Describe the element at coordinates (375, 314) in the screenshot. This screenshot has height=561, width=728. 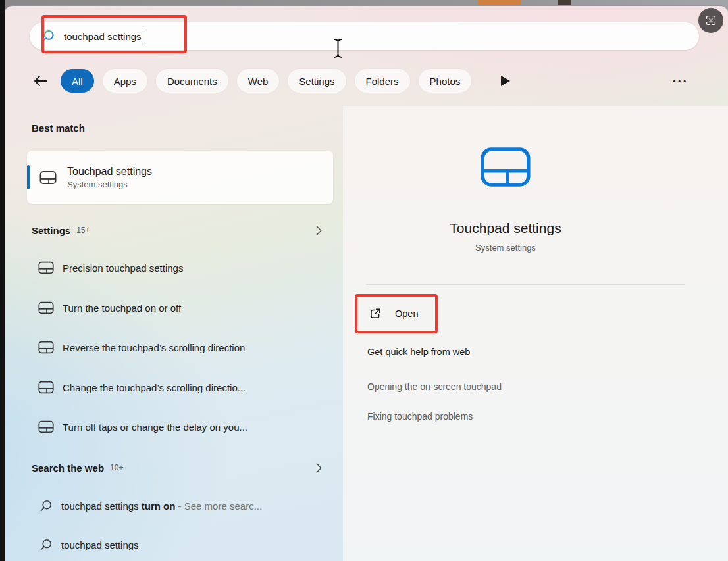
I see `external-link-icon` at that location.